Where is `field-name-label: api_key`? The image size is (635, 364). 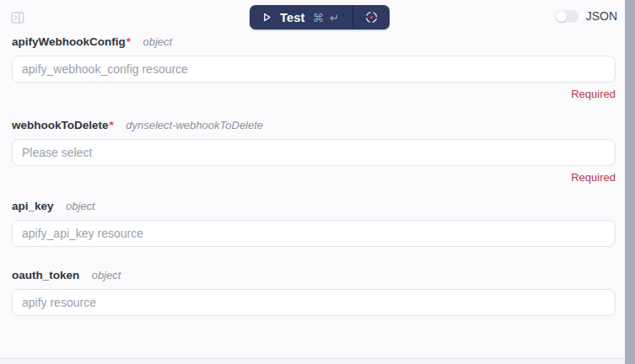 field-name-label: api_key is located at coordinates (33, 206).